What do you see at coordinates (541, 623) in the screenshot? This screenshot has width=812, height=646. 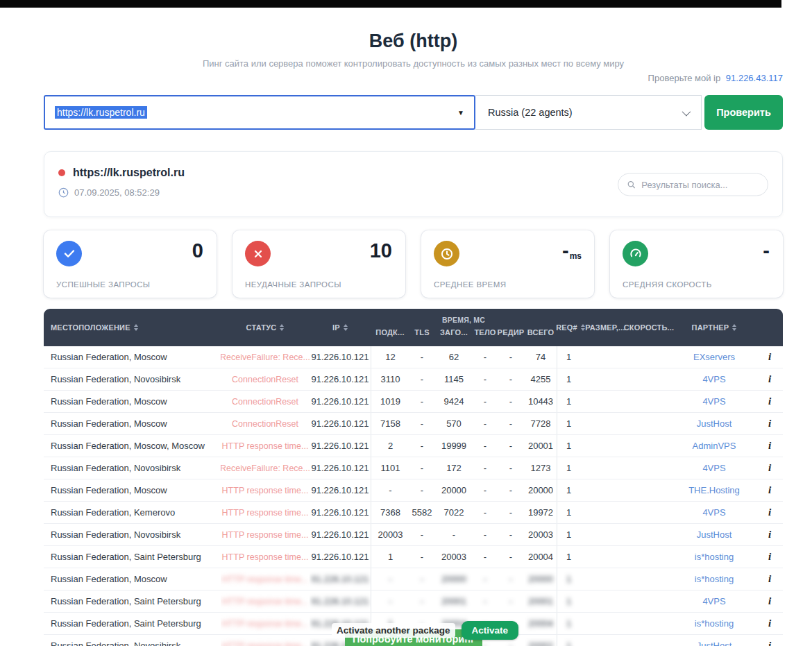 I see `cell-total-time: 20004` at bounding box center [541, 623].